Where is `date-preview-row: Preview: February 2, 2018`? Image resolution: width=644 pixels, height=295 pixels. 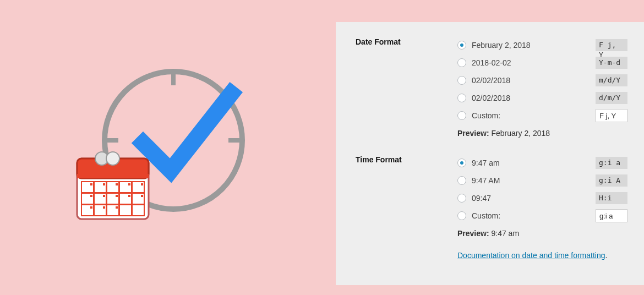
date-preview-row: Preview: February 2, 2018 is located at coordinates (543, 133).